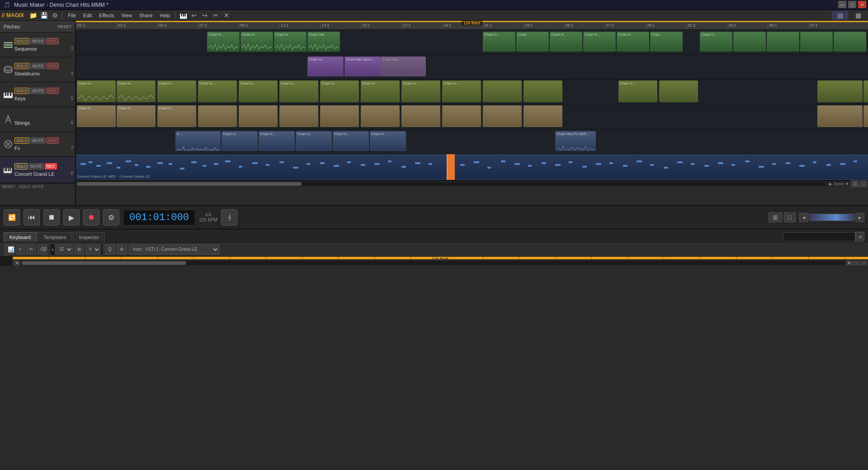 This screenshot has width=868, height=470. Describe the element at coordinates (51, 166) in the screenshot. I see `concert-rec: REC` at that location.